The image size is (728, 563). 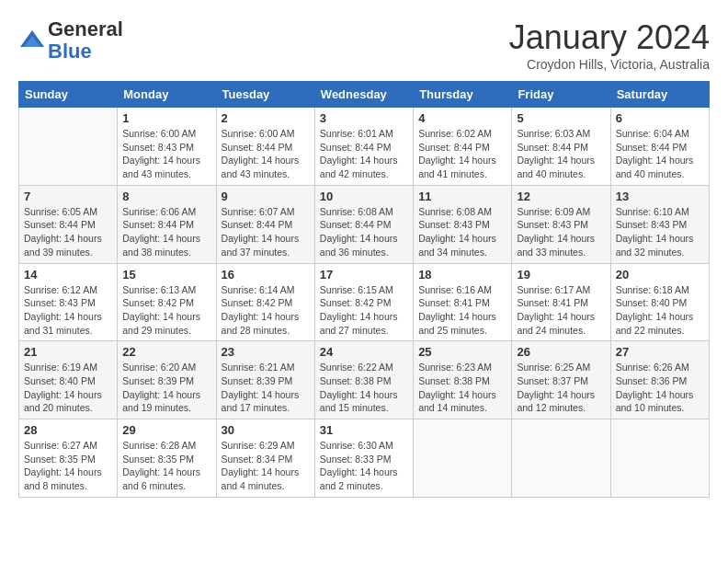 I want to click on day-number: 24, so click(x=364, y=351).